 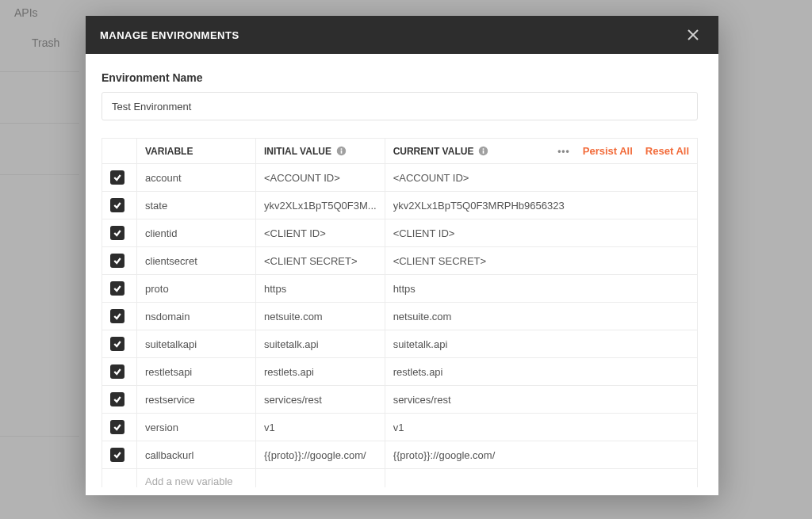 What do you see at coordinates (541, 372) in the screenshot?
I see `current-value-cell: restlets.api` at bounding box center [541, 372].